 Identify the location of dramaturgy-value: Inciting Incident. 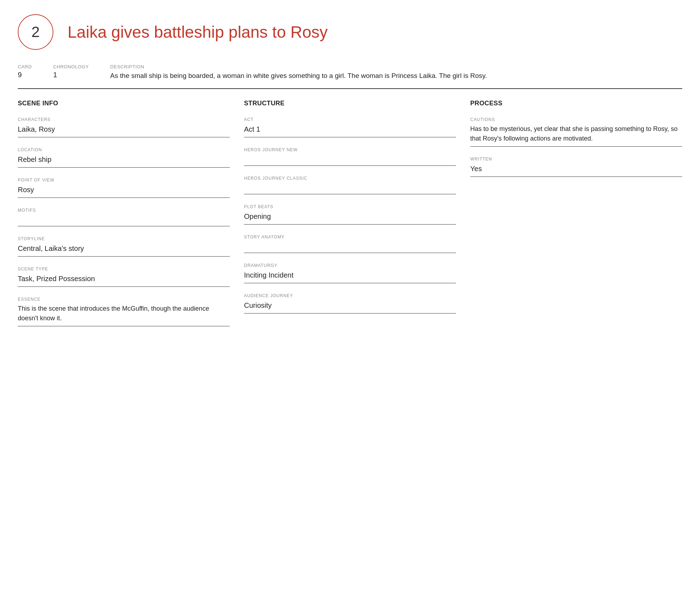
(350, 277).